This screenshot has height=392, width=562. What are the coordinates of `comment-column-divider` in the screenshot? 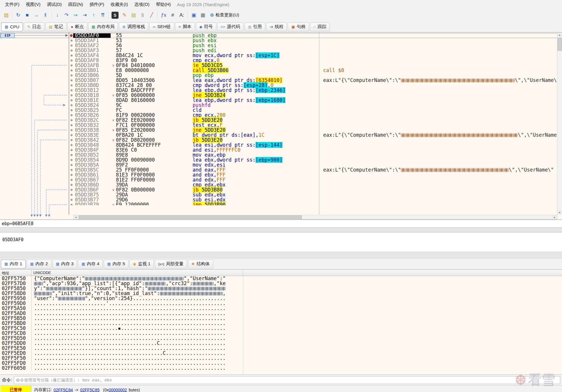 It's located at (319, 124).